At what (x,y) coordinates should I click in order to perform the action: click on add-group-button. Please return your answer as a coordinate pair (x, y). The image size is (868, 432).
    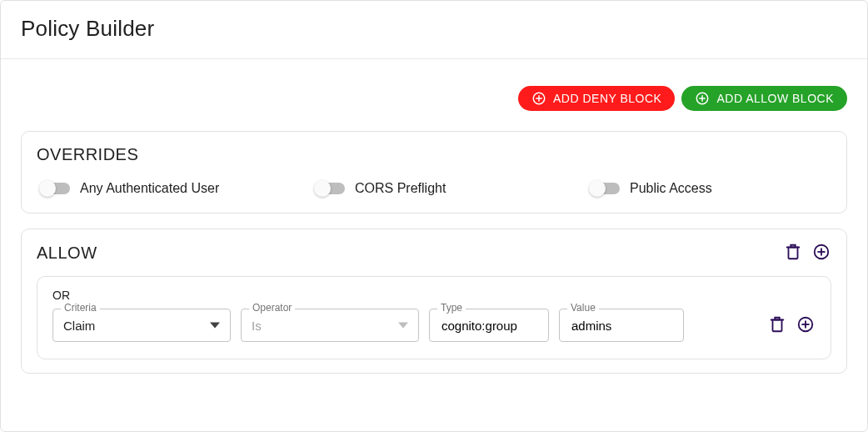
    Looking at the image, I should click on (821, 253).